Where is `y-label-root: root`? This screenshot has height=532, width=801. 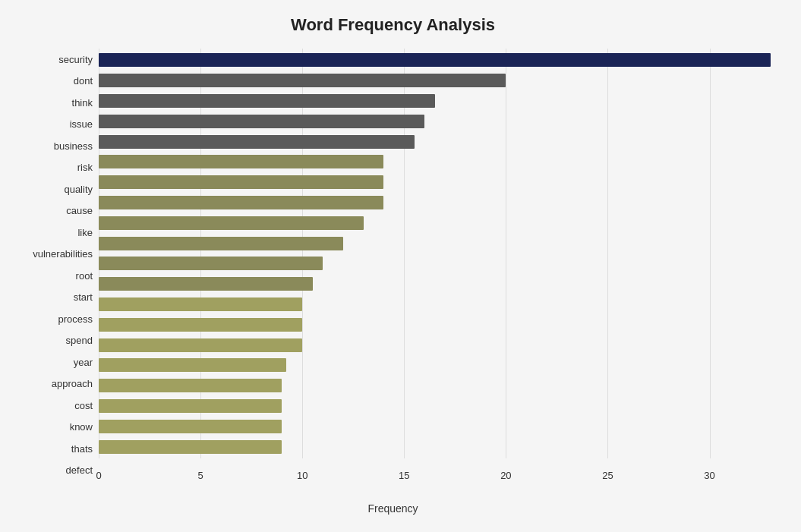 y-label-root: root is located at coordinates (84, 276).